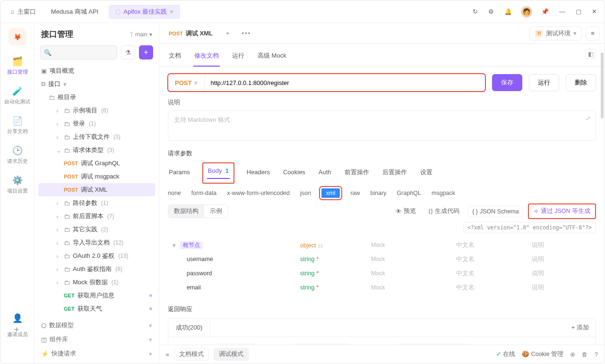 This screenshot has height=364, width=605. Describe the element at coordinates (491, 11) in the screenshot. I see `settings-icon: ⚙` at that location.